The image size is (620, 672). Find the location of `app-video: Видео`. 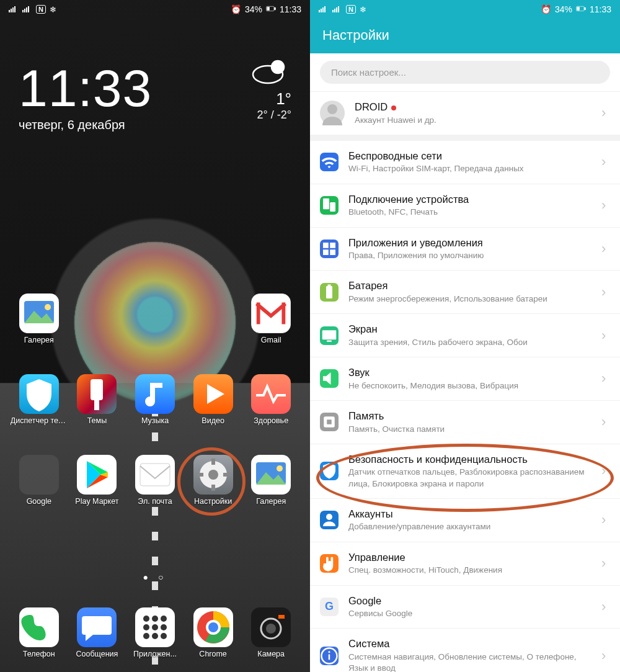

app-video: Видео is located at coordinates (213, 400).